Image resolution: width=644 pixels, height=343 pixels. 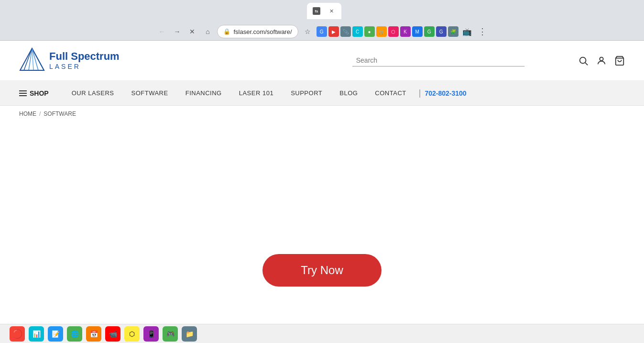 What do you see at coordinates (482, 32) in the screenshot?
I see `menu-button: ⋮` at bounding box center [482, 32].